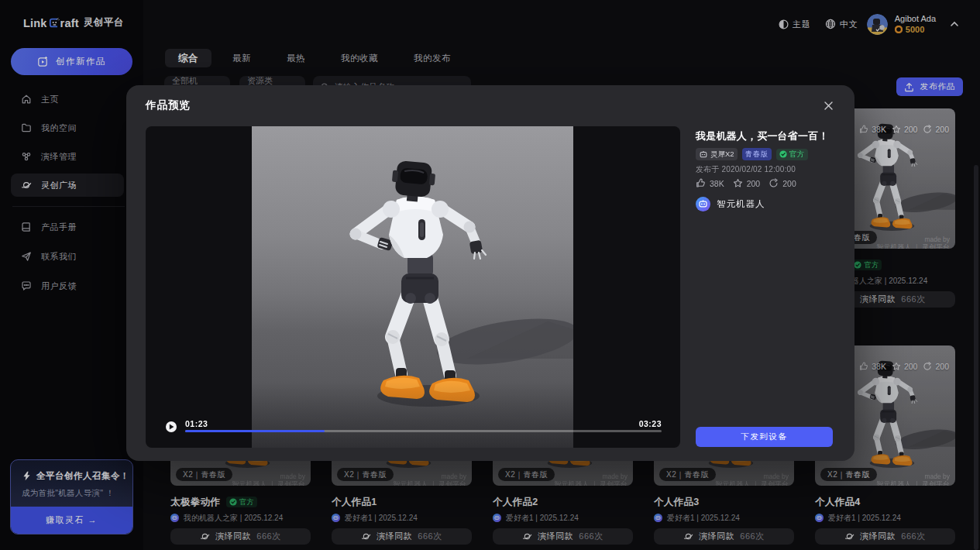  I want to click on robot-face-icon, so click(703, 154).